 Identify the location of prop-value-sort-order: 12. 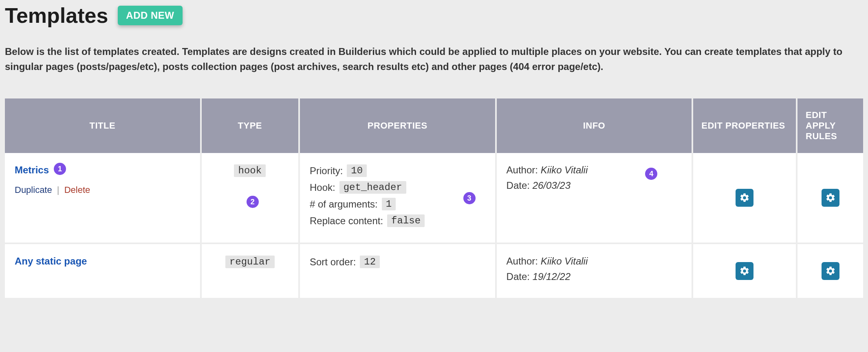
(370, 262).